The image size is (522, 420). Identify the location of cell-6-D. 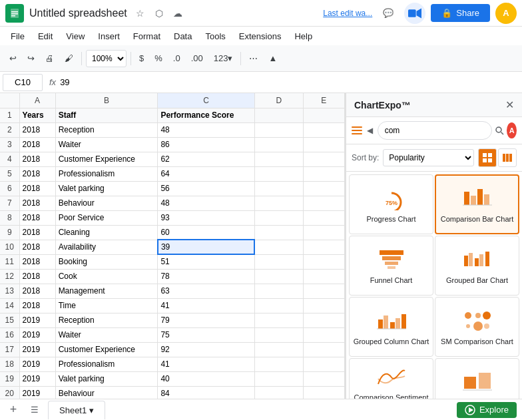
(278, 188).